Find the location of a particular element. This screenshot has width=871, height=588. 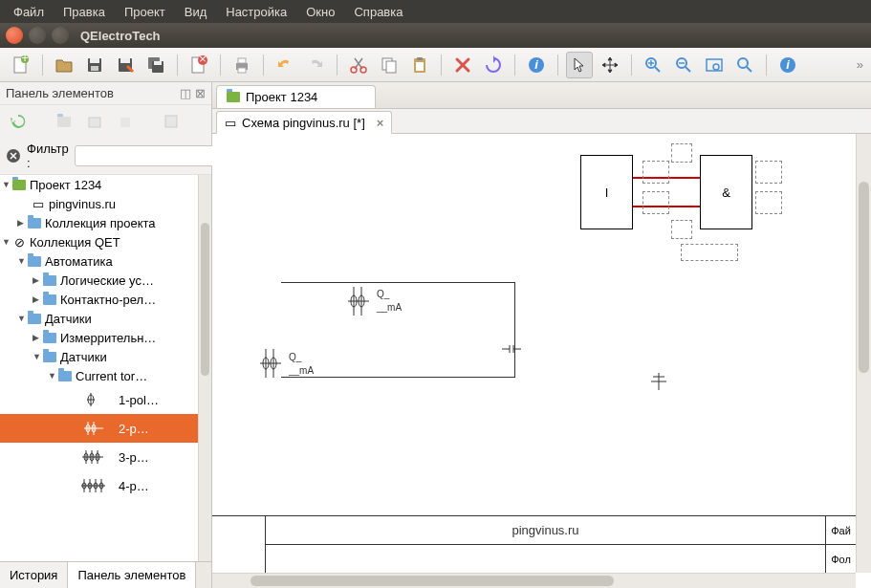

zoom-in-button is located at coordinates (653, 65).